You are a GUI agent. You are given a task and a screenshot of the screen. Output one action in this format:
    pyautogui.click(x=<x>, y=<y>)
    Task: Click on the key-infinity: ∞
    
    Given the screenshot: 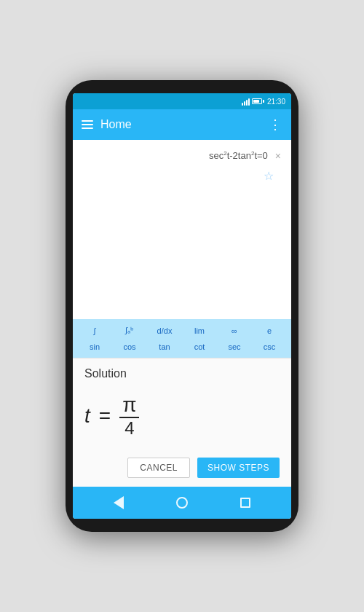 What is the action you would take?
    pyautogui.click(x=234, y=331)
    